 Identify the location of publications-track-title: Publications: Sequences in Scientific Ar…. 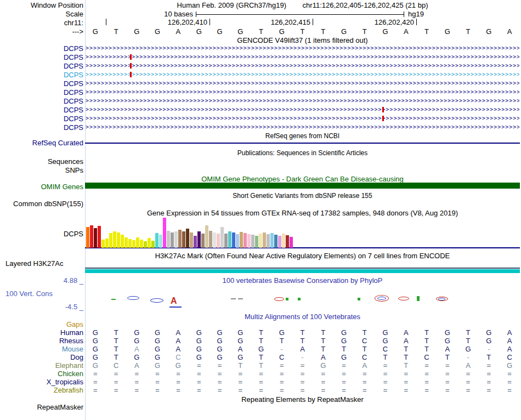
(303, 153).